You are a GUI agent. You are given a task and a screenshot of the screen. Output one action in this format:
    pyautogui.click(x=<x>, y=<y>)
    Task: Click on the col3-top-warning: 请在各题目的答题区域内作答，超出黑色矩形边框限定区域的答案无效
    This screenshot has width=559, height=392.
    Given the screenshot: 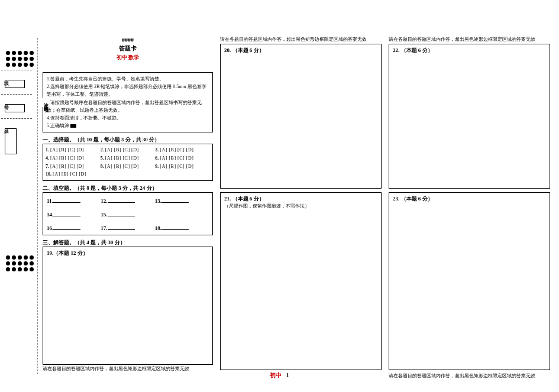 What is the action you would take?
    pyautogui.click(x=470, y=40)
    